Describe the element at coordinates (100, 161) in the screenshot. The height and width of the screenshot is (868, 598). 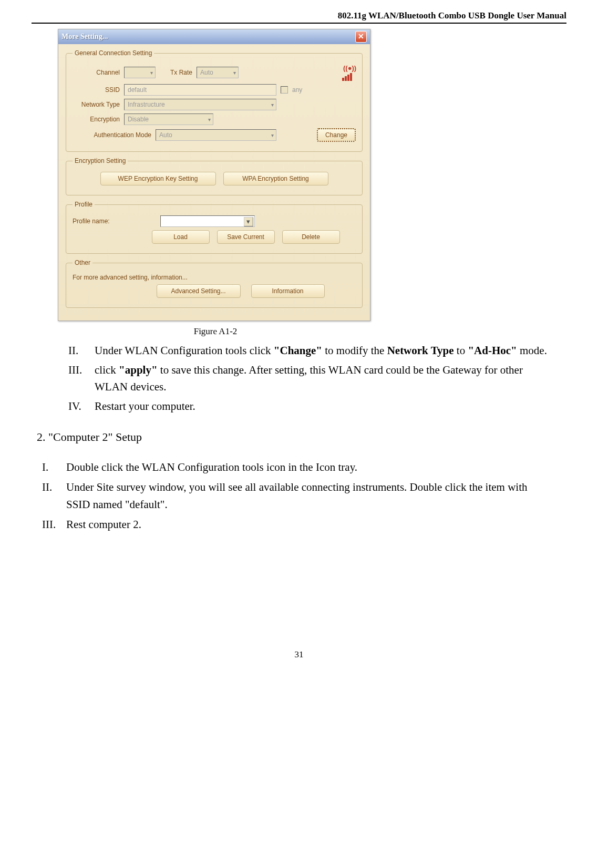
I see `encryption-legend: Encryption Setting` at that location.